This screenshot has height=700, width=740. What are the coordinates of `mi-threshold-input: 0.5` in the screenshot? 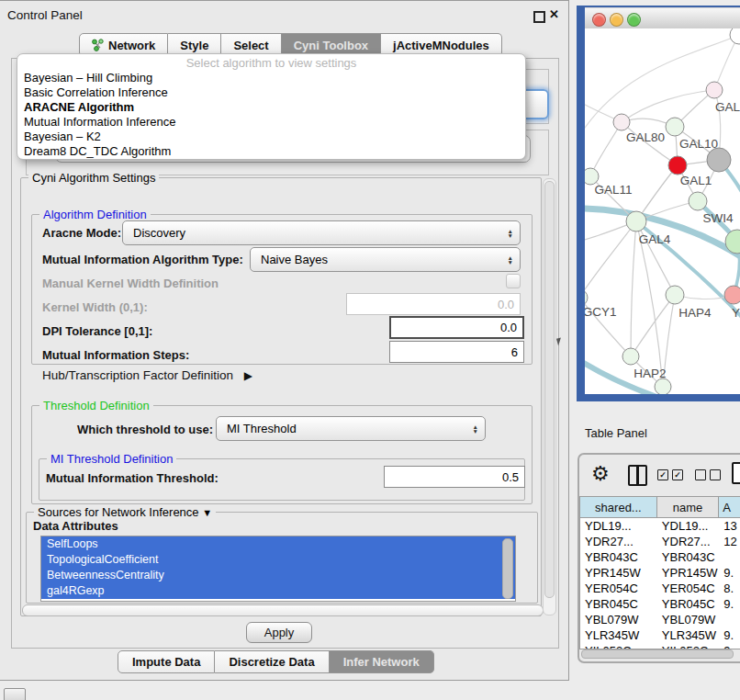 It's located at (454, 477).